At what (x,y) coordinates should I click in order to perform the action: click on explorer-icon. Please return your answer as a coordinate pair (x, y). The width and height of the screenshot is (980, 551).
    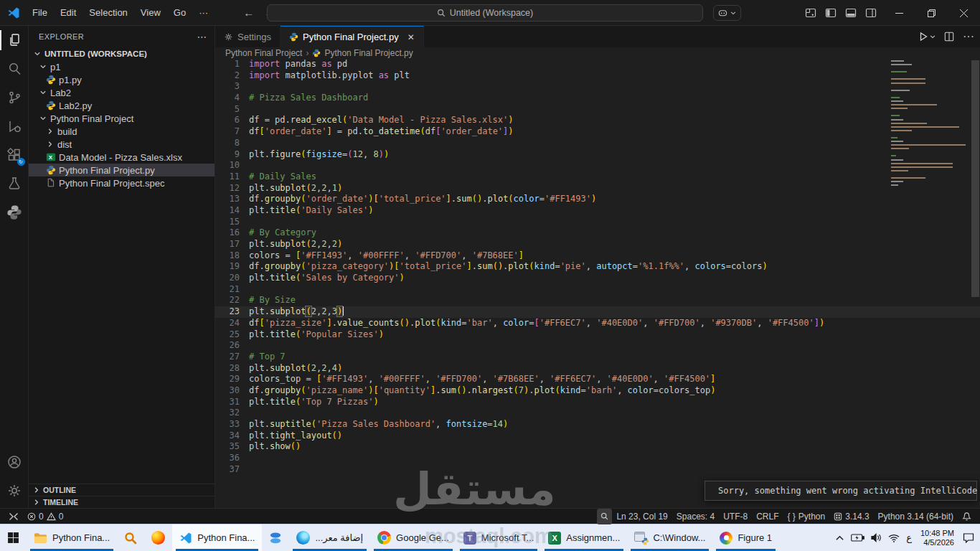
    Looking at the image, I should click on (14, 40).